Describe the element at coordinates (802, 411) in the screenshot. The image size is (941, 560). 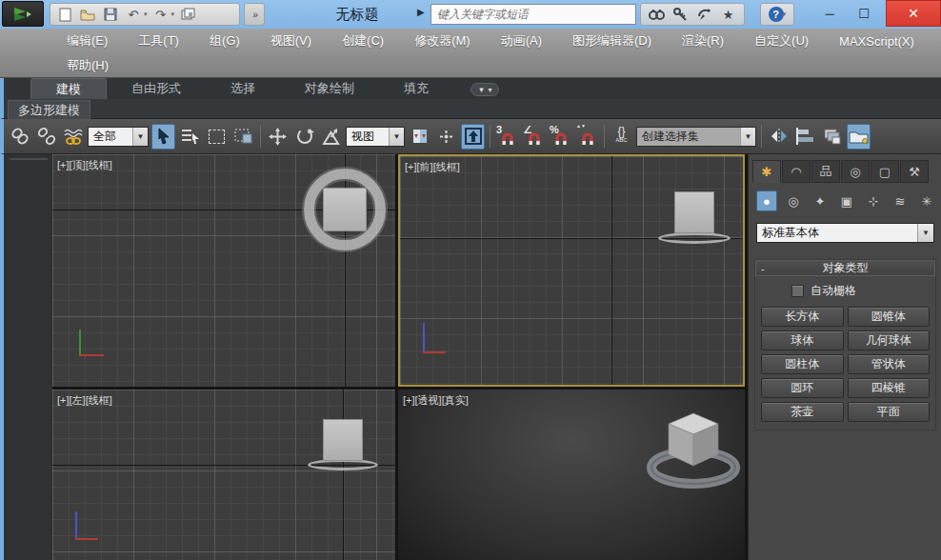
I see `teapot-button: 茶壶` at that location.